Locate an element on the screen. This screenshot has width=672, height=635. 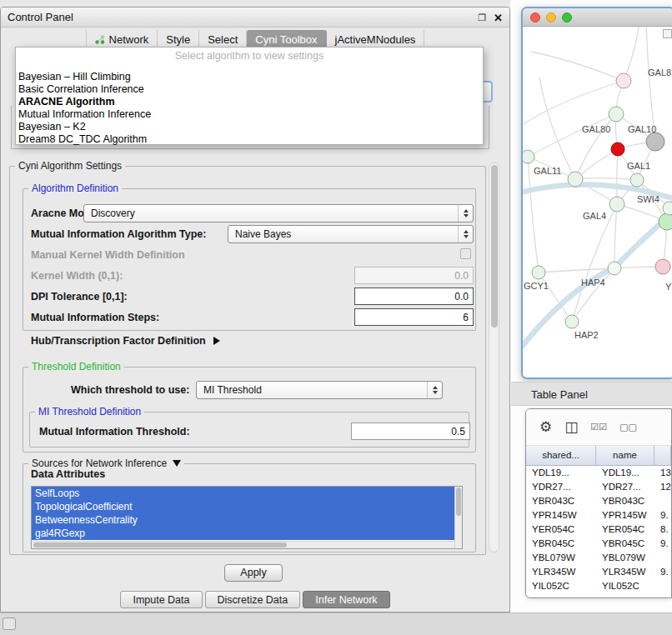
tab-style: Style is located at coordinates (178, 39).